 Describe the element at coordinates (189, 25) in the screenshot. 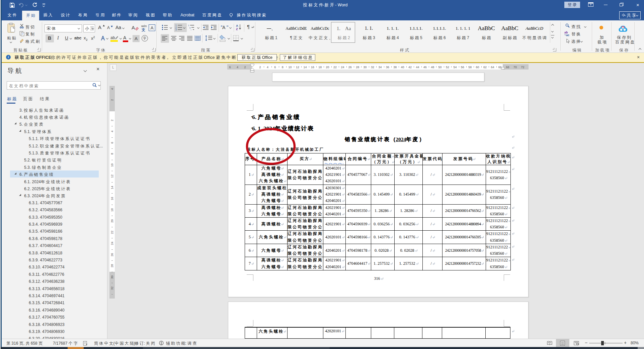

I see `svg-text: 1` at that location.